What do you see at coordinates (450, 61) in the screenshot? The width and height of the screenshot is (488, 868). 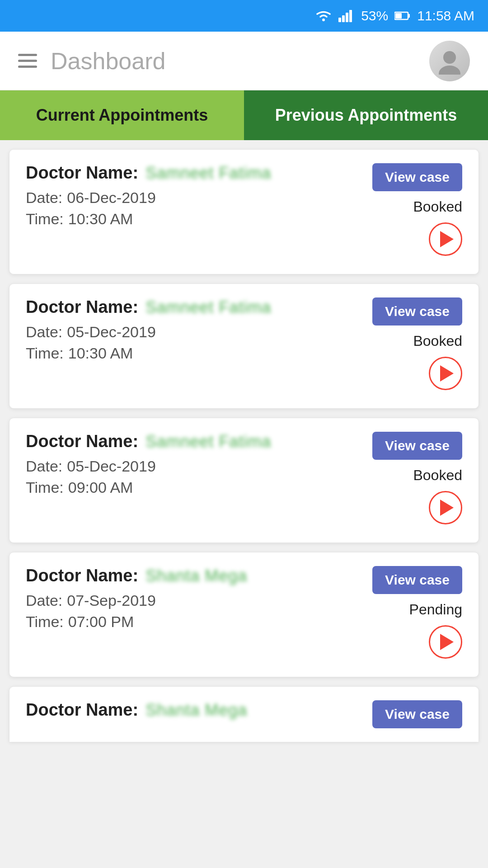 I see `avatar` at bounding box center [450, 61].